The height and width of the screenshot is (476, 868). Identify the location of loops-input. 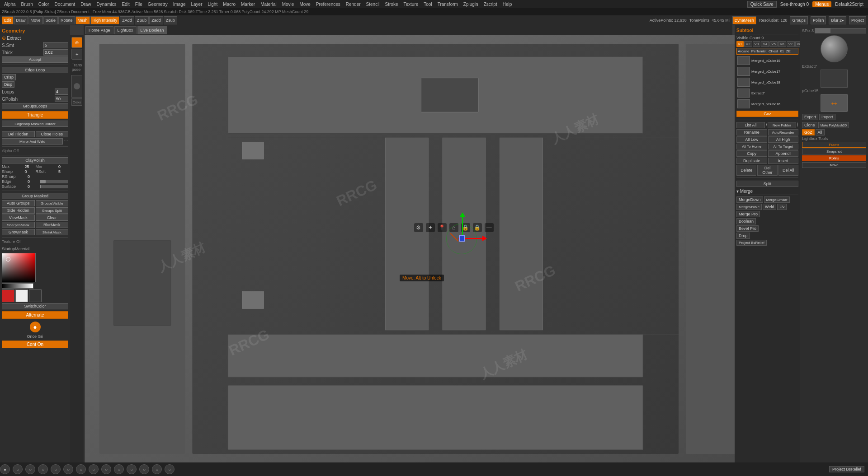
(61, 92).